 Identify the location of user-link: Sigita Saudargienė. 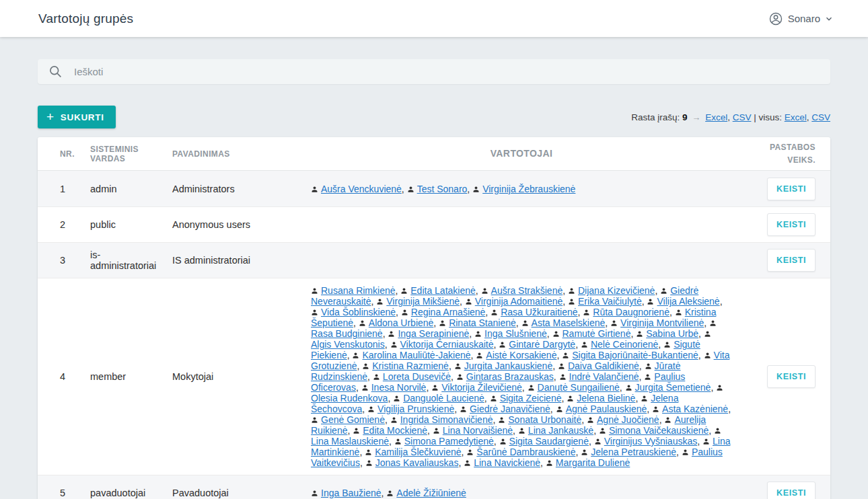
(549, 441).